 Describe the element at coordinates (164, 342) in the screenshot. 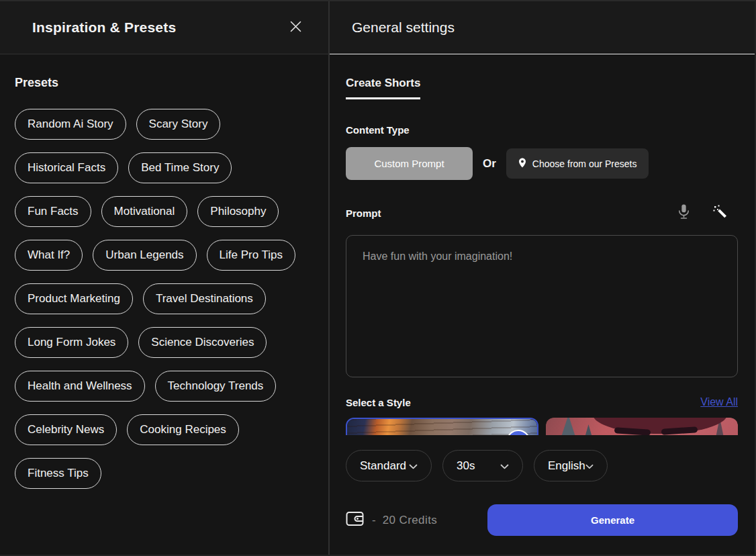

I see `preset-row: Long Form Jokes Science Discoveries` at that location.